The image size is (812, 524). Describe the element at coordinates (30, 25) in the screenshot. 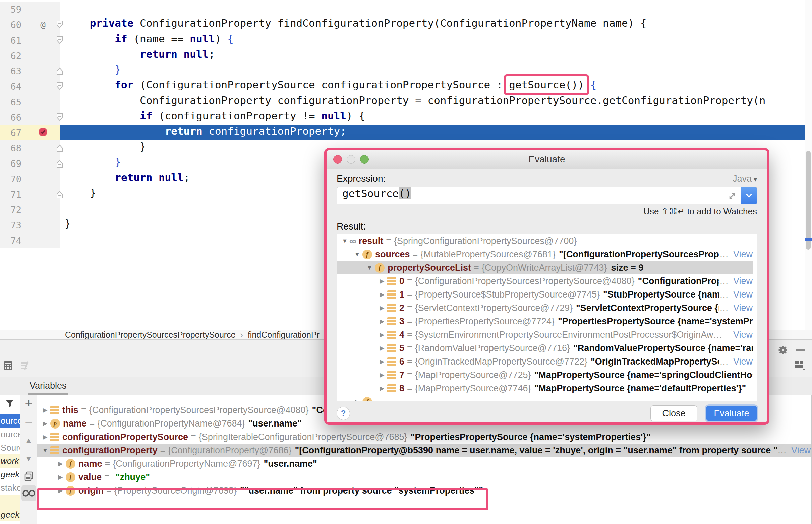

I see `gutter: 60@` at that location.